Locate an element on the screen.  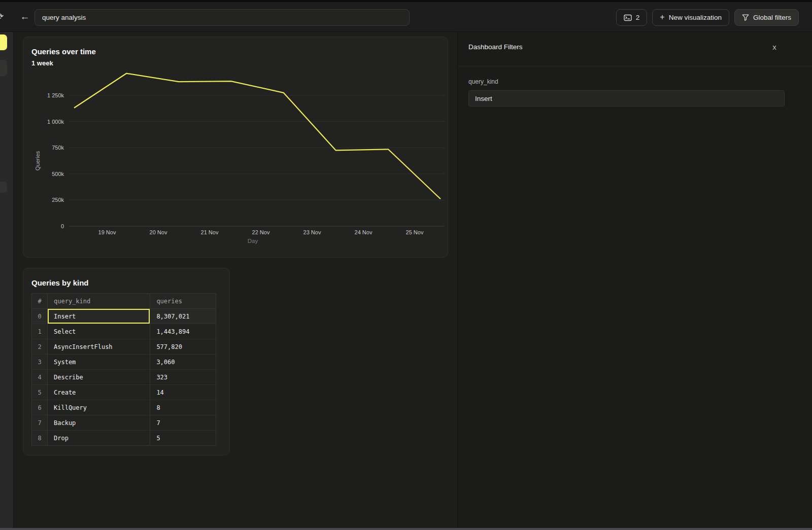
y-tick-label: 1 250k is located at coordinates (56, 95).